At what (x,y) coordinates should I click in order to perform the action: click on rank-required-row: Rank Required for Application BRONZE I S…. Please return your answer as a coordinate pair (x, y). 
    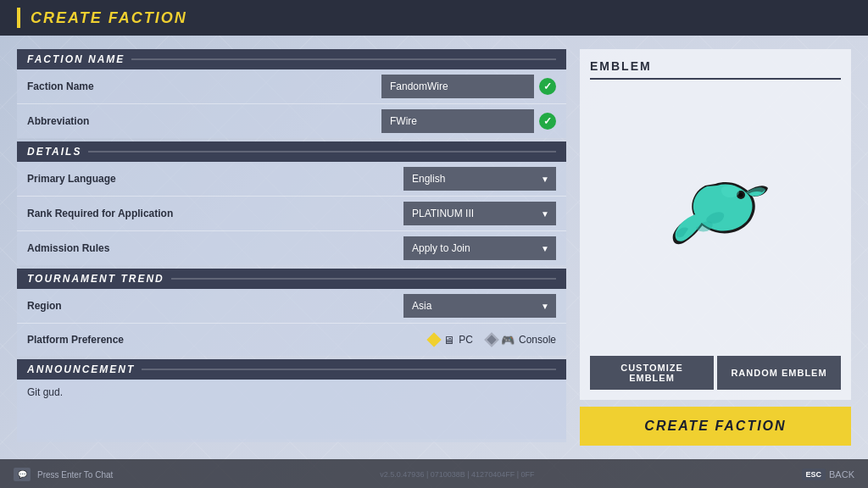
    Looking at the image, I should click on (292, 214).